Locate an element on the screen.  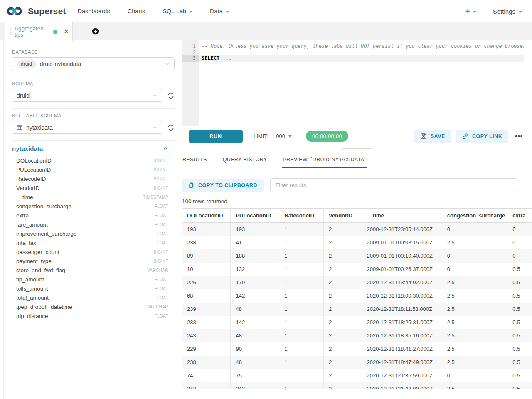
column-name: total_amount is located at coordinates (86, 298).